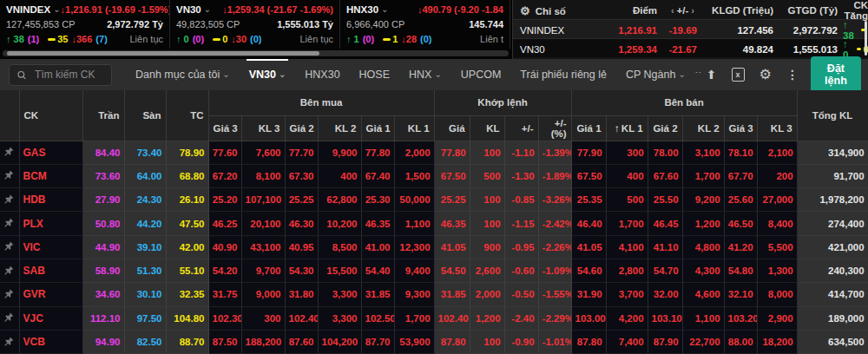 The height and width of the screenshot is (354, 868). Describe the element at coordinates (50, 295) in the screenshot. I see `ticker-cell: GVR` at that location.